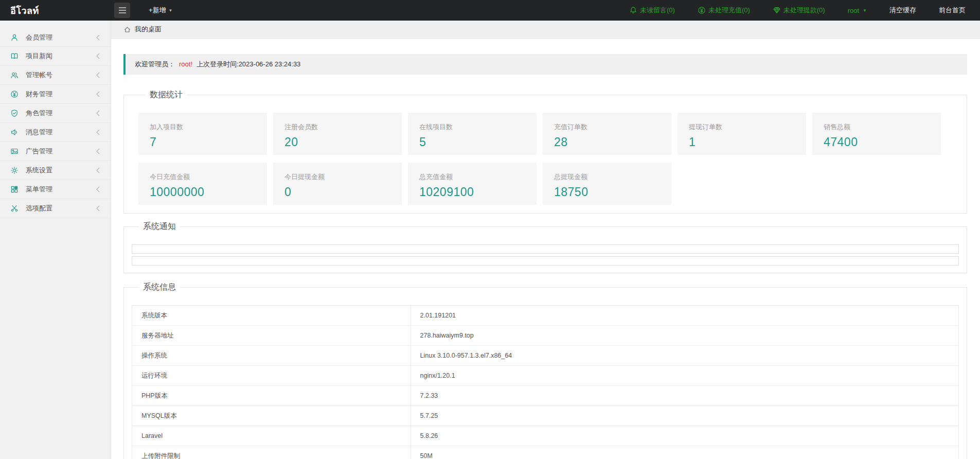  I want to click on topbar-link-label: 清空缓存, so click(903, 10).